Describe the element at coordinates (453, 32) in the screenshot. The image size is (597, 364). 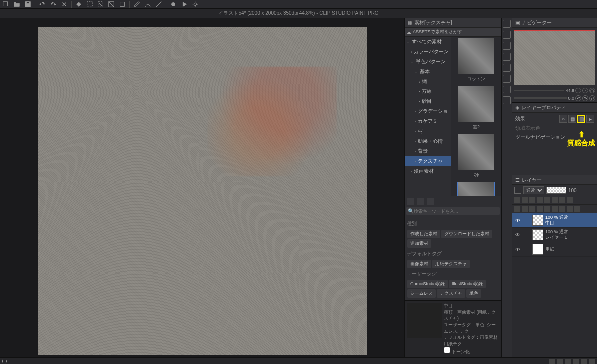
I see `assets-search-button: ☁ ASSETSで素材をさがす` at that location.